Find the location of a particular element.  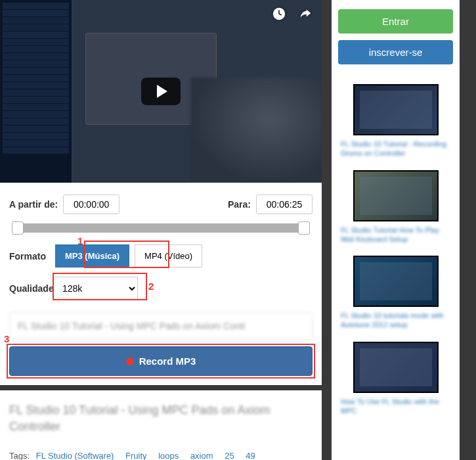

annotation-2: 2 is located at coordinates (151, 287).